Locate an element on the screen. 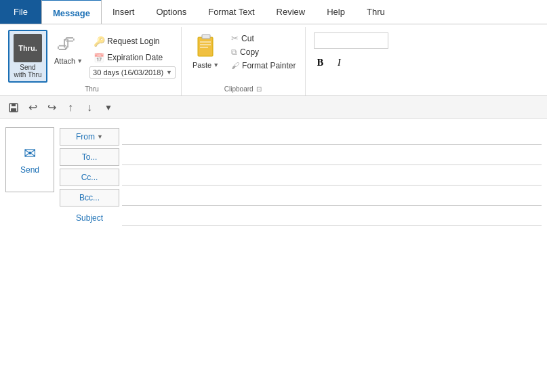  clipboard-expand-icon: ⊡ is located at coordinates (259, 89).